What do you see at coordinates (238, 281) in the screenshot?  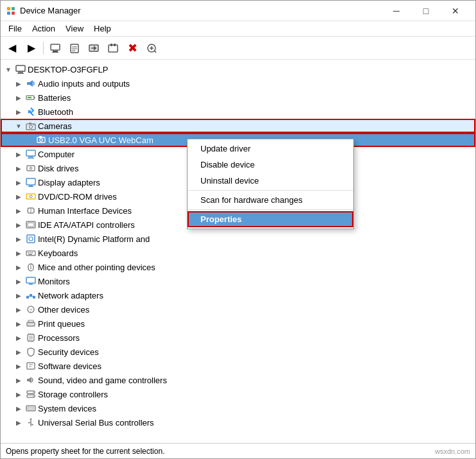 I see `tree-monitors: ▶ Monitors` at bounding box center [238, 281].